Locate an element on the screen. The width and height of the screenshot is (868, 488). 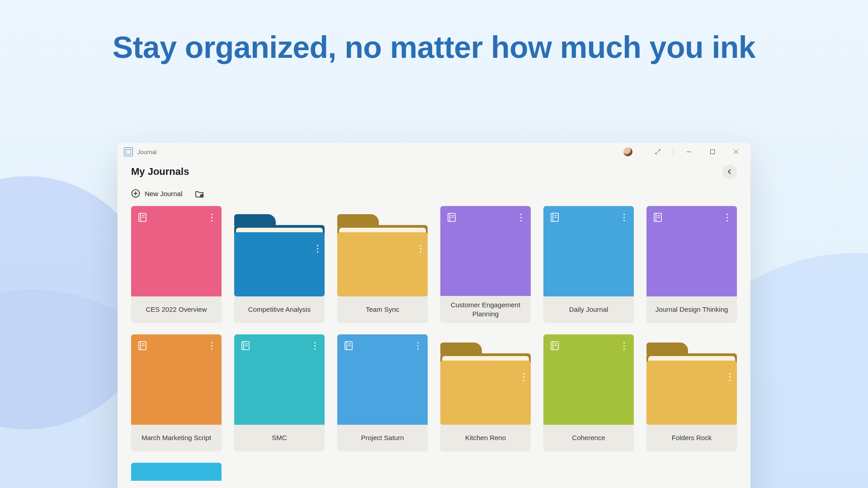
card-label: CES 2022 Overview is located at coordinates (176, 310).